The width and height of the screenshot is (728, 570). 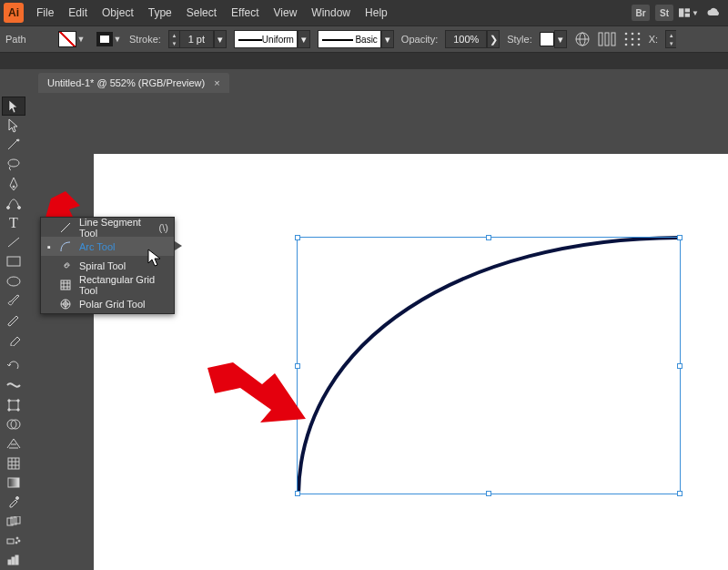 What do you see at coordinates (14, 280) in the screenshot?
I see `tool-ellipse` at bounding box center [14, 280].